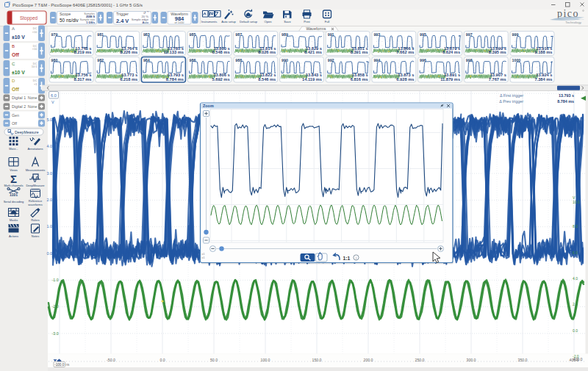 Image resolution: width=588 pixels, height=371 pixels. Describe the element at coordinates (15, 115) in the screenshot. I see `svg-text: Gen` at that location.